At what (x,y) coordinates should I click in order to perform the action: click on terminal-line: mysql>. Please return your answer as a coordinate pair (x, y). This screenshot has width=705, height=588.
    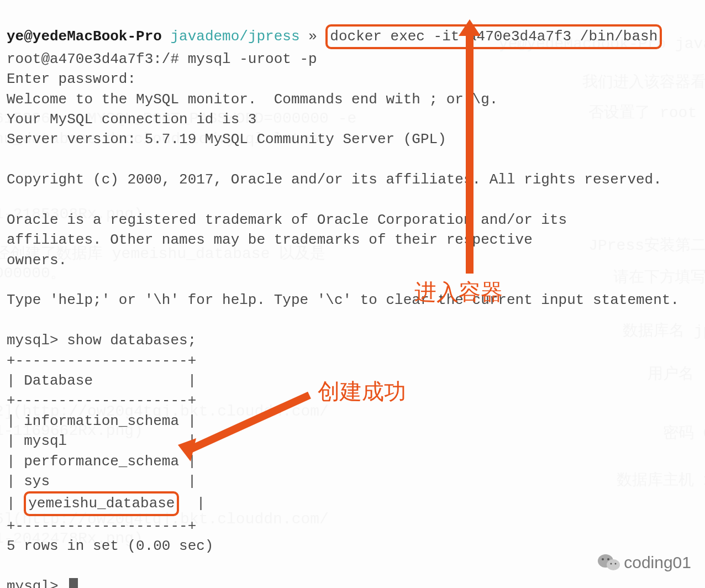
    Looking at the image, I should click on (36, 583).